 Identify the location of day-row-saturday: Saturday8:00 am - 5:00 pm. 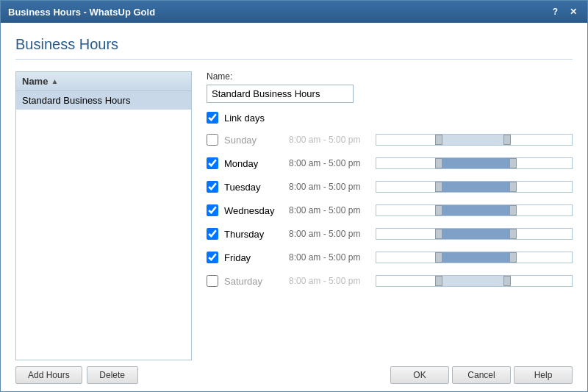
(390, 281).